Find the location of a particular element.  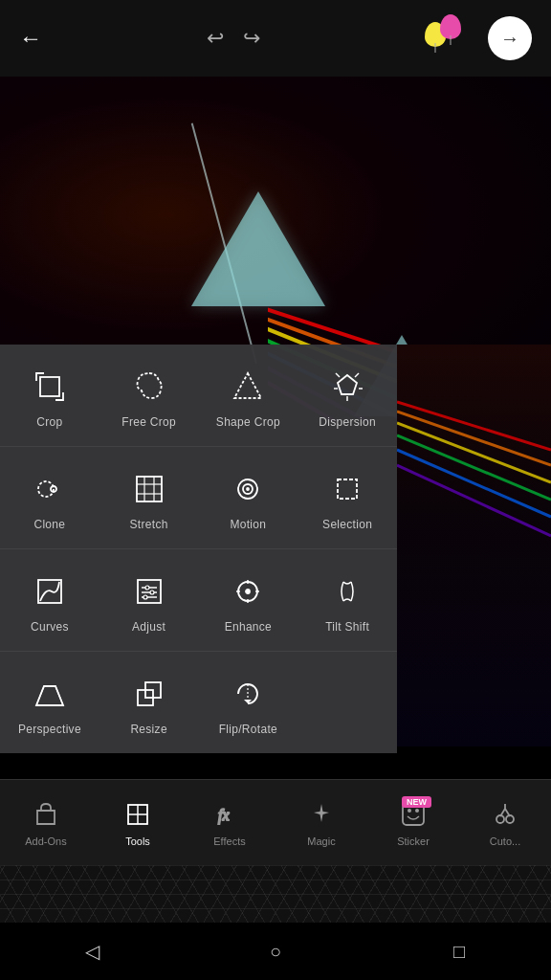

hex-pattern-bg is located at coordinates (276, 894).